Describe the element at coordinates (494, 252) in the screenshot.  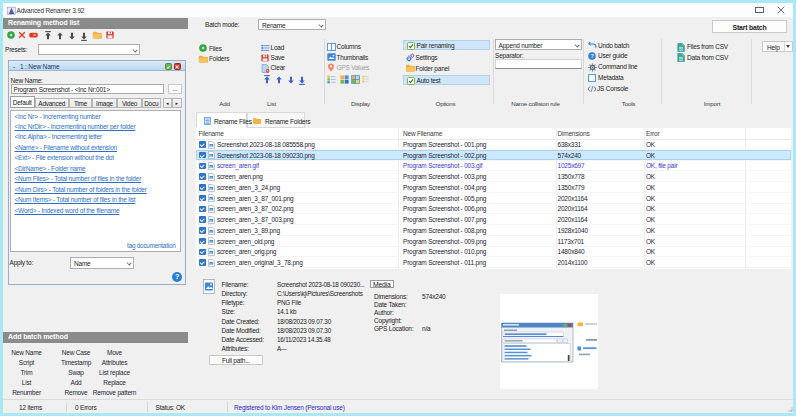
I see `table-row: screen_aren_orig.pngProgram Screenshot -…` at that location.